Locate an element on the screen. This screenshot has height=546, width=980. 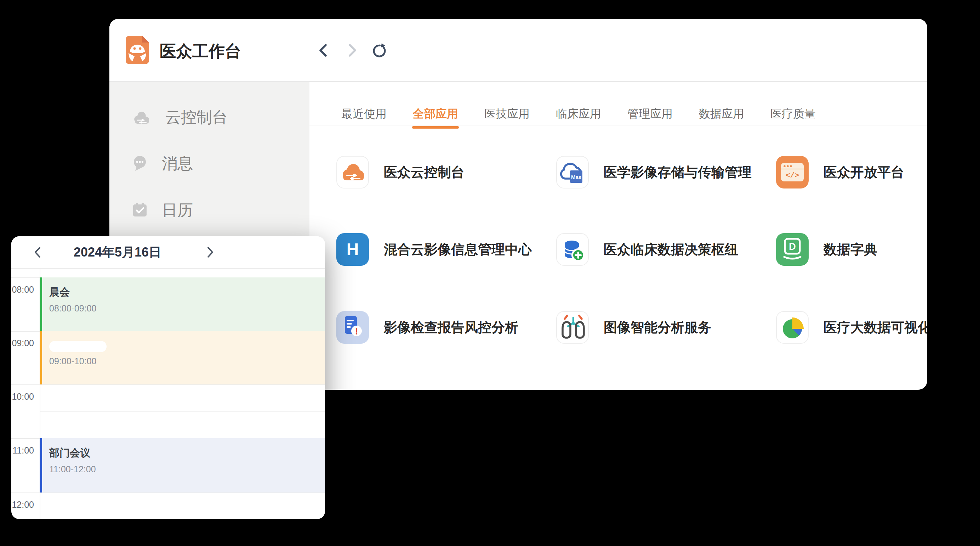
event-time: 08:00-09:00 is located at coordinates (187, 308).